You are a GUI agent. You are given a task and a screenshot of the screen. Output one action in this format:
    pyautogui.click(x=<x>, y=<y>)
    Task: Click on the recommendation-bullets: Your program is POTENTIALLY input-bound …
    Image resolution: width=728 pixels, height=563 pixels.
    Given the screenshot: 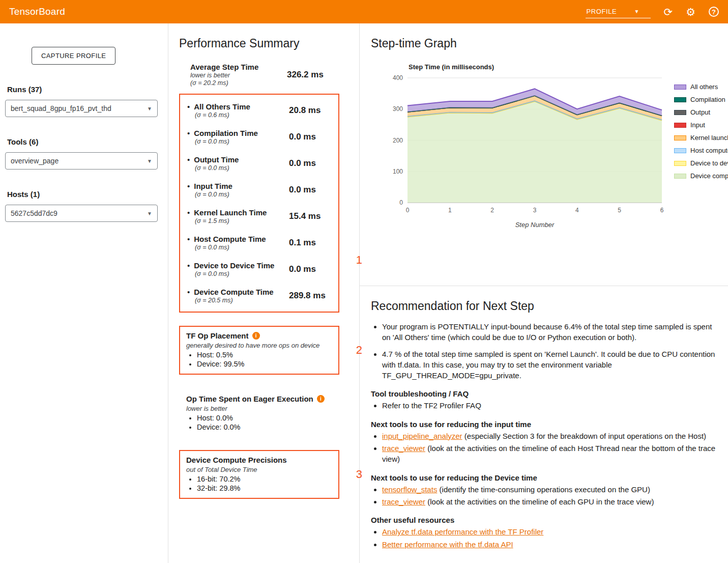 What is the action you would take?
    pyautogui.click(x=544, y=351)
    